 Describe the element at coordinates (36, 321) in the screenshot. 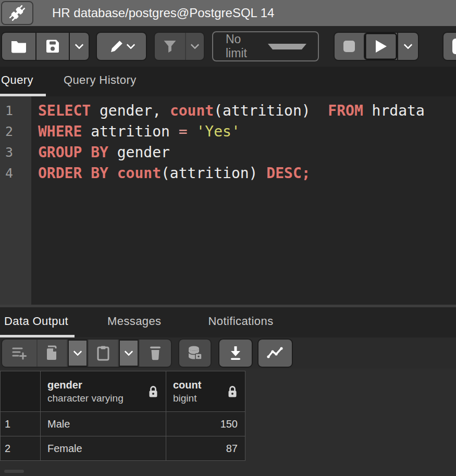

I see `tab-data-output-label: Data Output` at that location.